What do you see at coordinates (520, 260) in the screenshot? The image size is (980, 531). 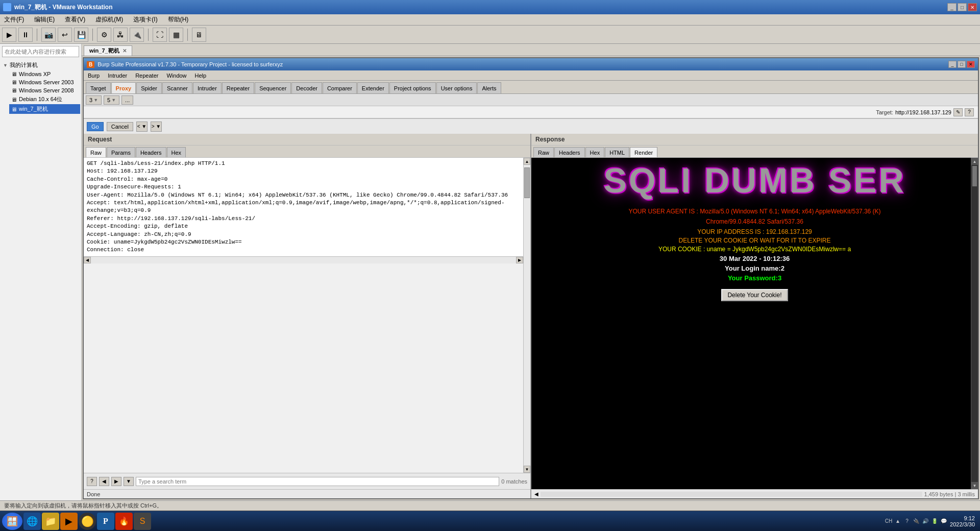 I see `hscroll-right: ▶` at bounding box center [520, 260].